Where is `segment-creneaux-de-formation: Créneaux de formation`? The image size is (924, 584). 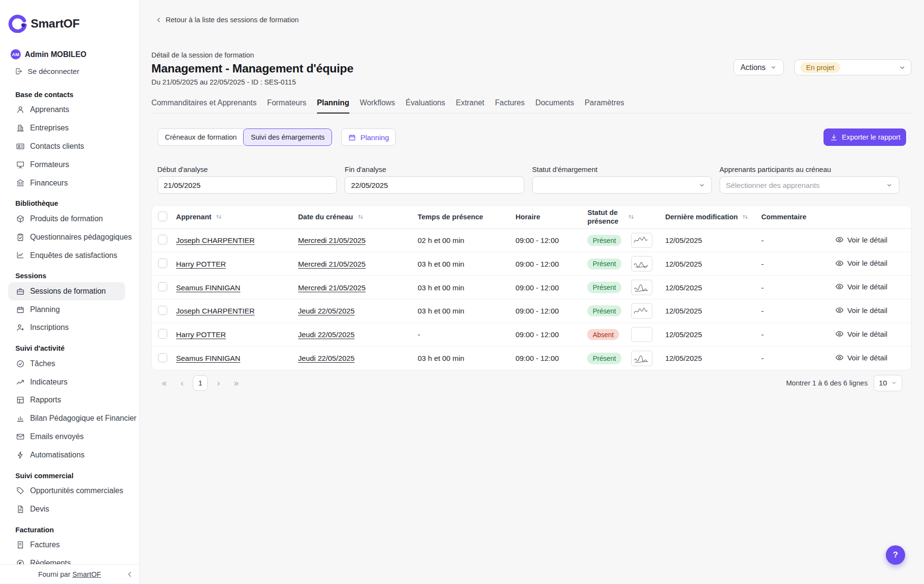 segment-creneaux-de-formation: Créneaux de formation is located at coordinates (201, 137).